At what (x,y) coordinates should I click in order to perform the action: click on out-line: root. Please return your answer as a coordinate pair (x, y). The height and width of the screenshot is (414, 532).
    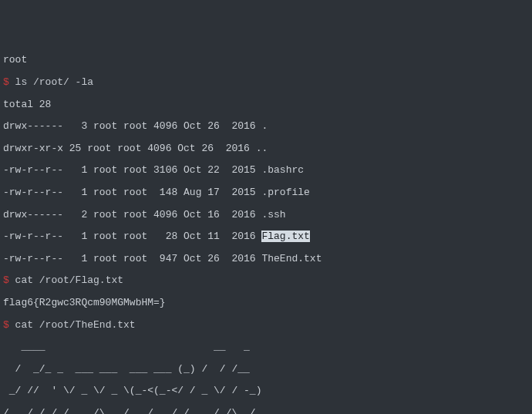
    Looking at the image, I should click on (266, 60).